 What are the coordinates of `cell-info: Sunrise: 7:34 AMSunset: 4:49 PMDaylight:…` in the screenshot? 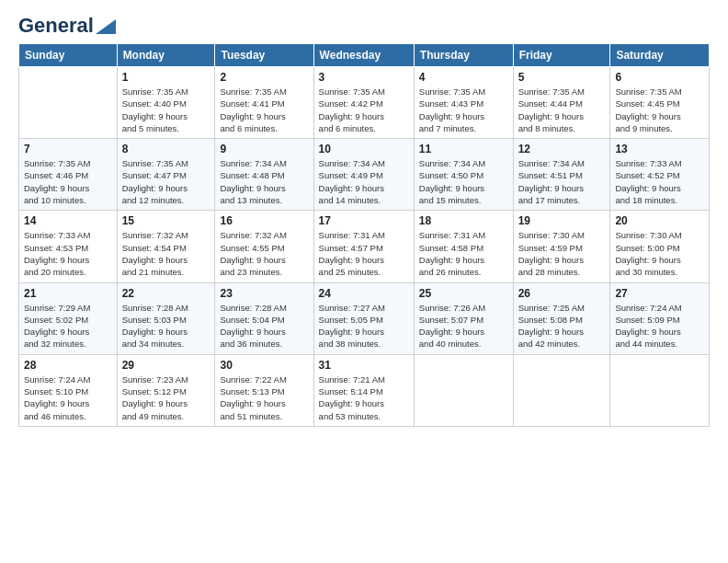 It's located at (364, 182).